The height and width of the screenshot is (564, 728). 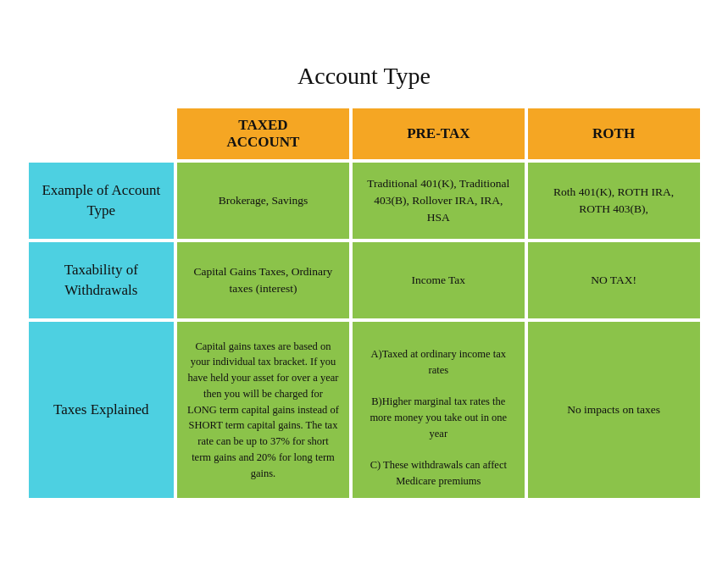 I want to click on taxability-roth-cell: NO TAX!, so click(x=614, y=280).